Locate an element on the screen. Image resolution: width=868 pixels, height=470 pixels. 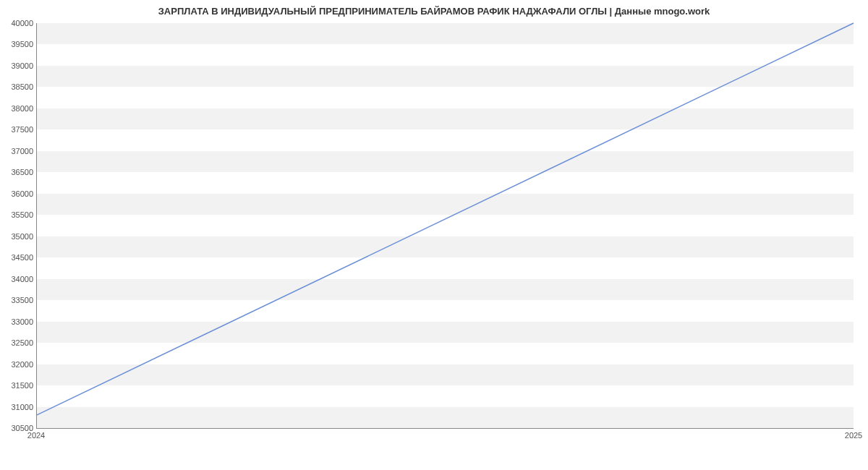
y-tick-label: 35000 is located at coordinates (19, 236).